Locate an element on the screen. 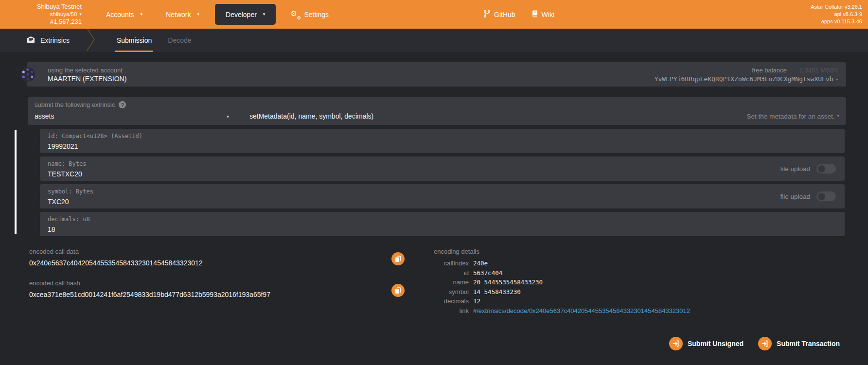 The height and width of the screenshot is (365, 868). main-nav: Accounts Network Developer ⚙⚙ Settings is located at coordinates (217, 15).